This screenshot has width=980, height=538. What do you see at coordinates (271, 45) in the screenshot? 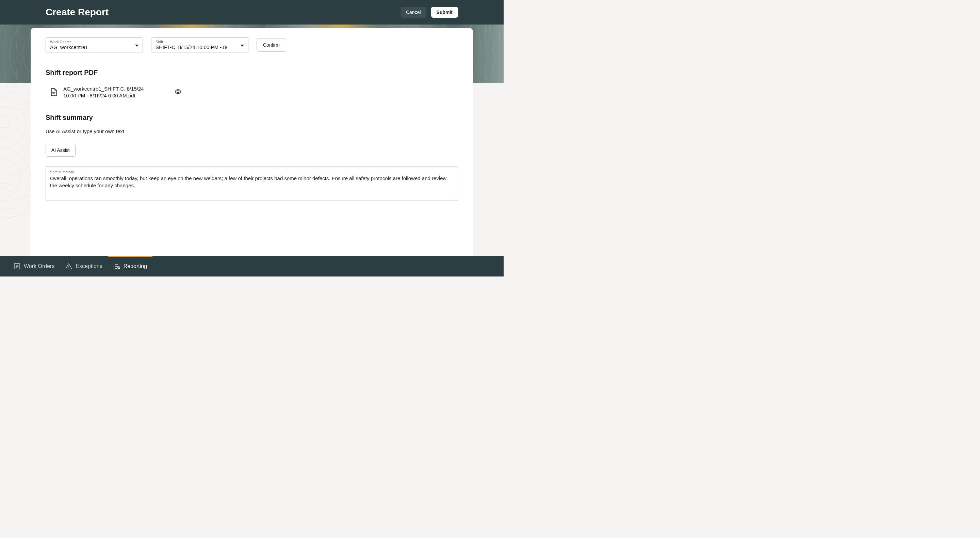
I see `confirm-button: Confirm` at bounding box center [271, 45].